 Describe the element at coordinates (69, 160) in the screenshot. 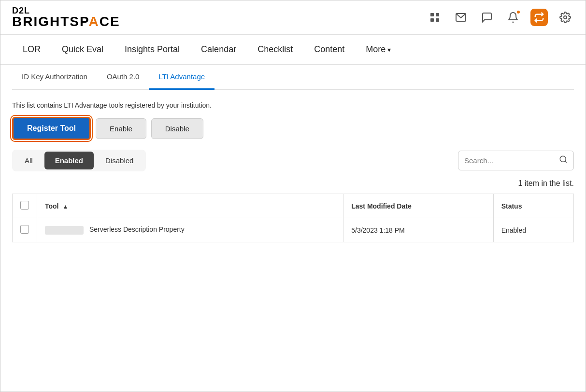

I see `filter-tab-enabled: Enabled` at that location.